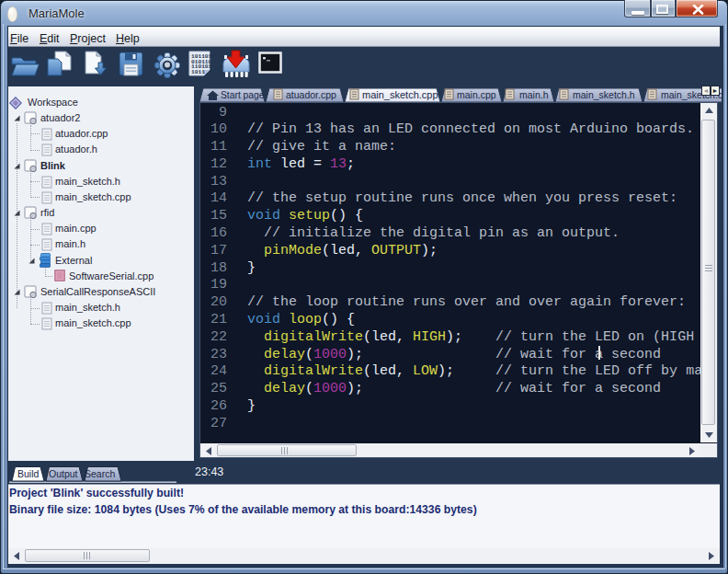 Image resolution: width=728 pixels, height=574 pixels. Describe the element at coordinates (199, 72) in the screenshot. I see `svg-text: 1011` at that location.